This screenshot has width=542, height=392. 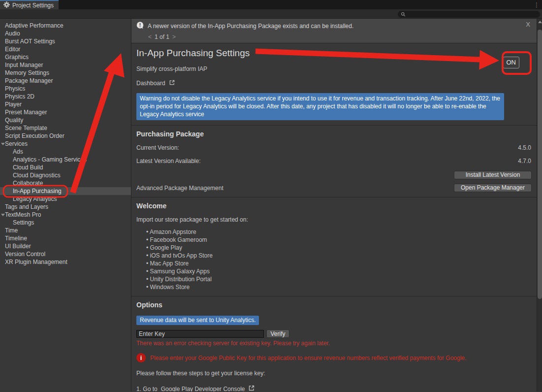 I want to click on sidebar-item-scene-template: Scene Template, so click(x=65, y=128).